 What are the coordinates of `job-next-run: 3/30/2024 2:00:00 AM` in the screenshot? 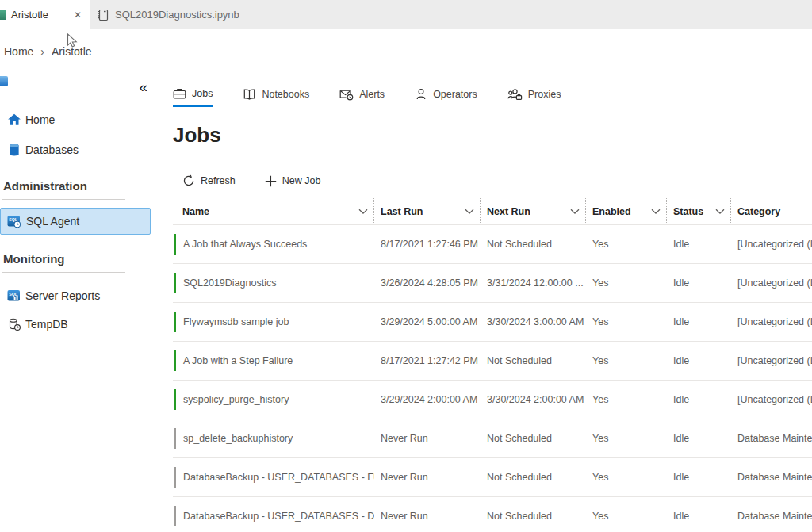 It's located at (533, 400).